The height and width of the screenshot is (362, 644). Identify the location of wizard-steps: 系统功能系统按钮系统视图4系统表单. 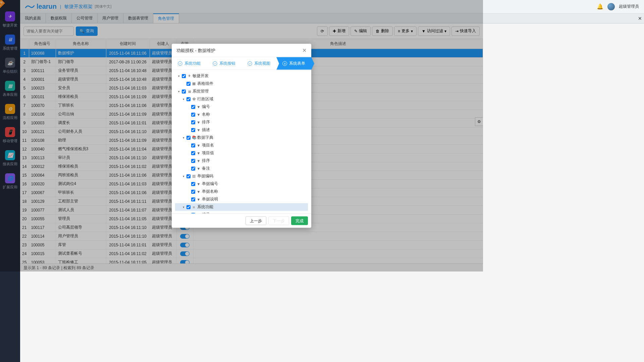
(241, 64).